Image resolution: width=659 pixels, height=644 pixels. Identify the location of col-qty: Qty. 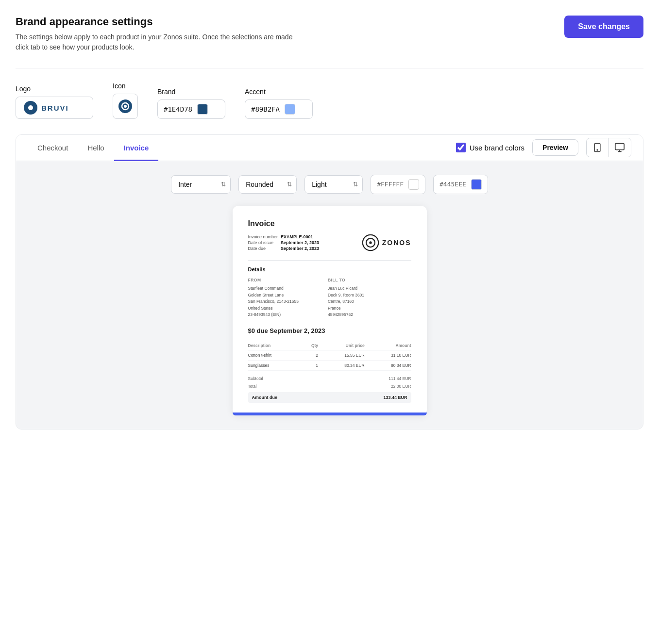
(310, 346).